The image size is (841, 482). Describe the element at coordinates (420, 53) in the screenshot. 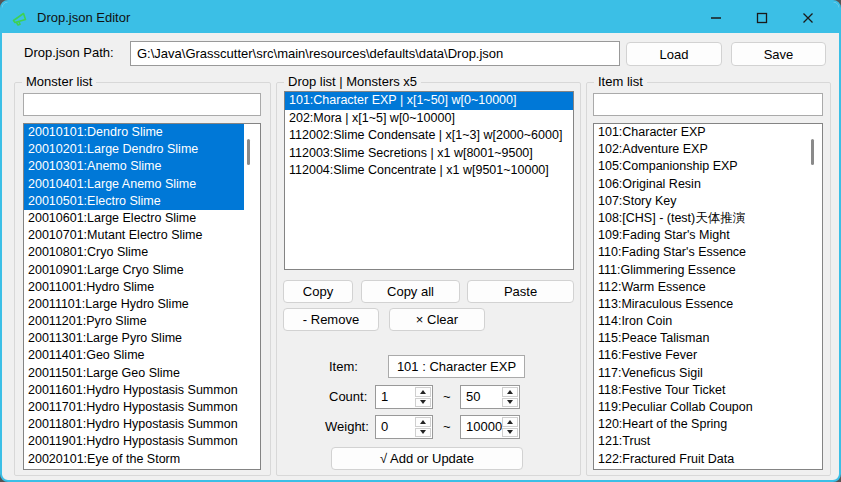

I see `path-row: Drop.json Path: Load Save` at that location.